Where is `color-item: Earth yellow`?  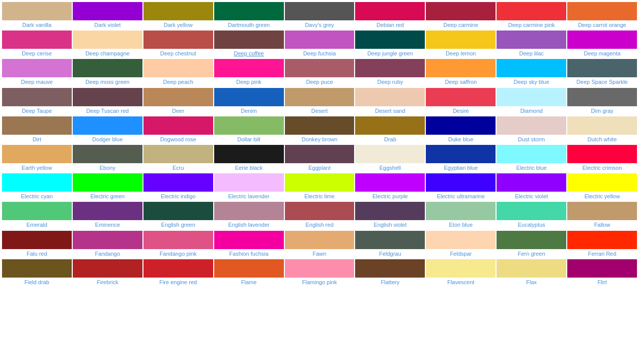
color-item: Earth yellow is located at coordinates (37, 158).